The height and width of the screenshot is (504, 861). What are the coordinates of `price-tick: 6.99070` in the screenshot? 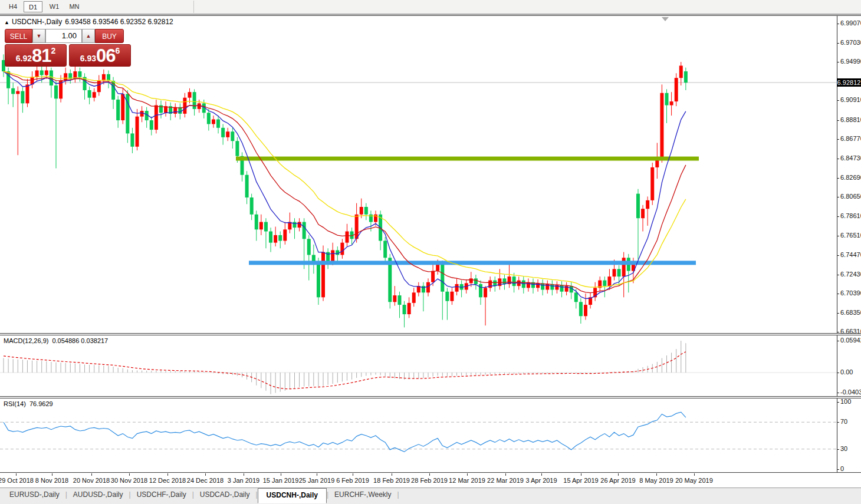 It's located at (850, 23).